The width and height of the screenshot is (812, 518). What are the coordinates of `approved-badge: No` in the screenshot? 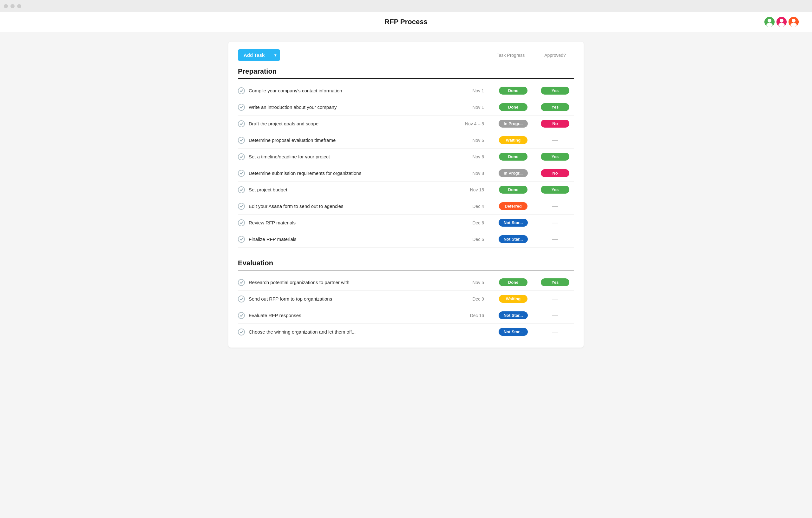 It's located at (555, 173).